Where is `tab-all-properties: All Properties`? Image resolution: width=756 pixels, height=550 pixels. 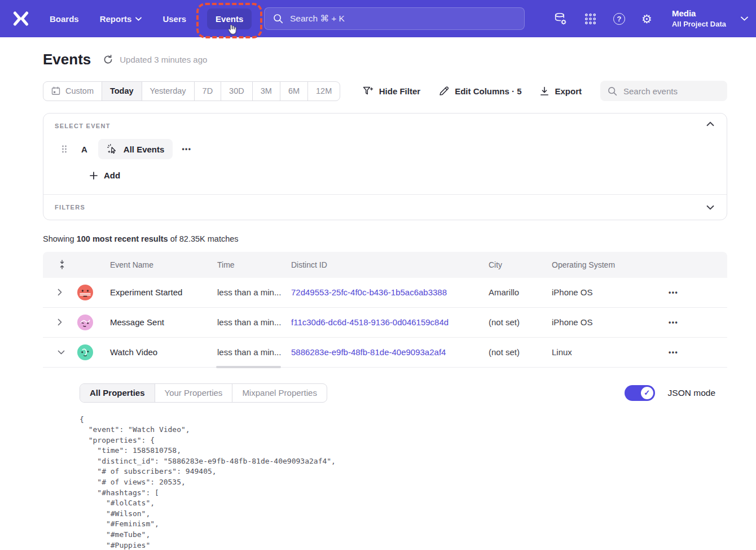
tab-all-properties: All Properties is located at coordinates (117, 393).